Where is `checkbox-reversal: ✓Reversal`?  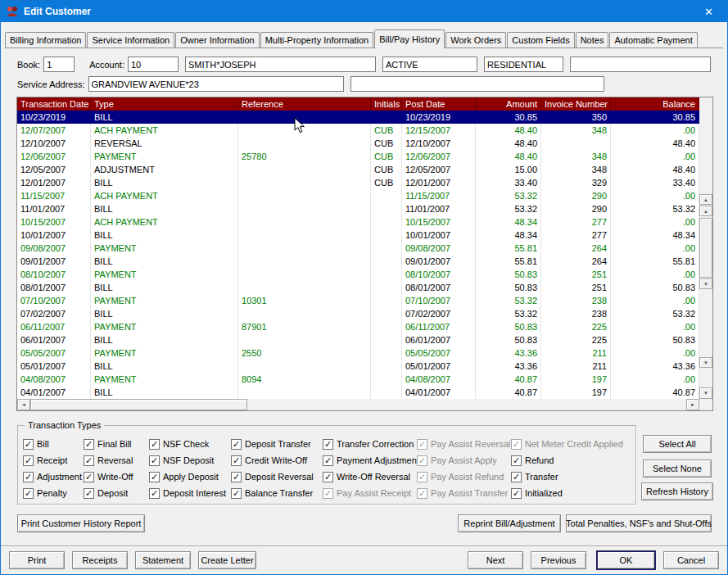 checkbox-reversal: ✓Reversal is located at coordinates (116, 460).